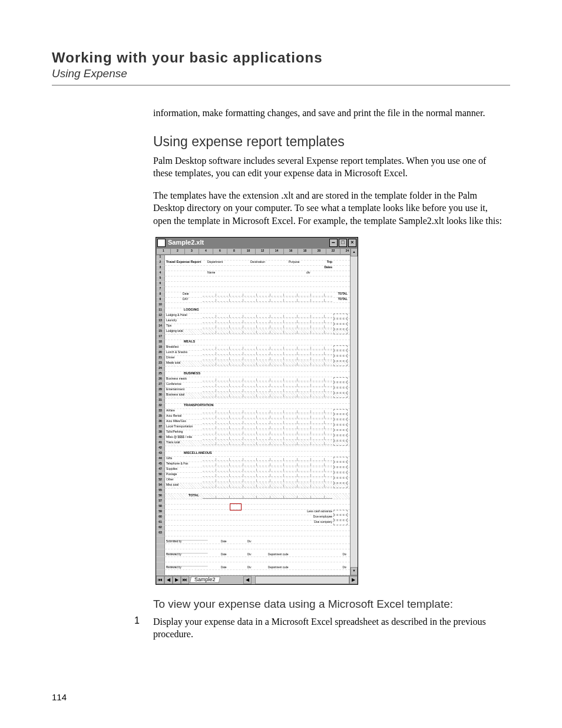 This screenshot has width=562, height=728. What do you see at coordinates (247, 580) in the screenshot?
I see `hscroll-left-button: ◀` at bounding box center [247, 580].